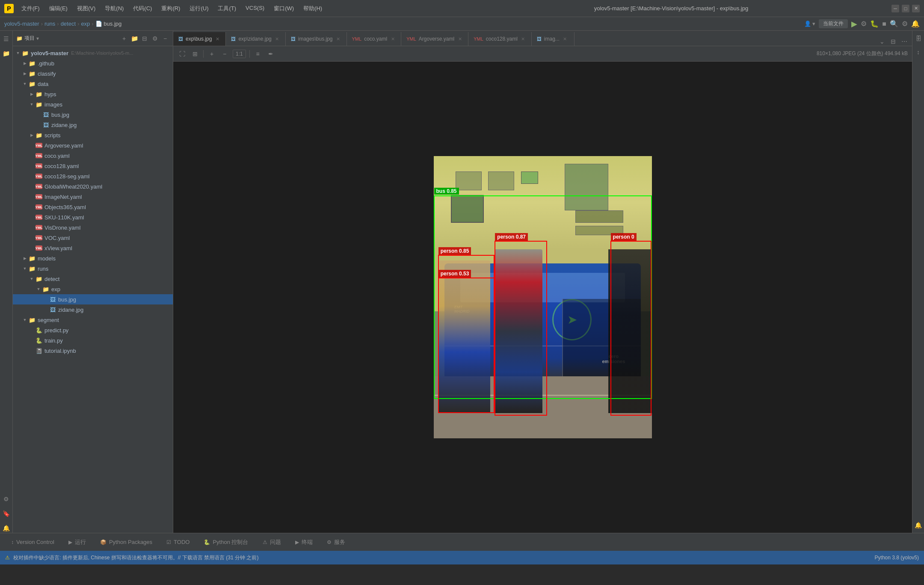  Describe the element at coordinates (906, 9) in the screenshot. I see `window-control-btn: □` at that location.